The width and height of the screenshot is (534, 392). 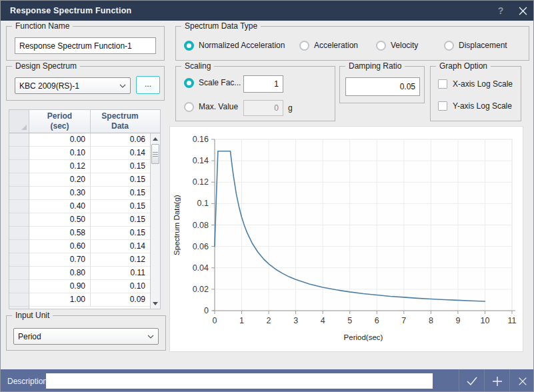 I want to click on damping-ratio-input, so click(x=383, y=87).